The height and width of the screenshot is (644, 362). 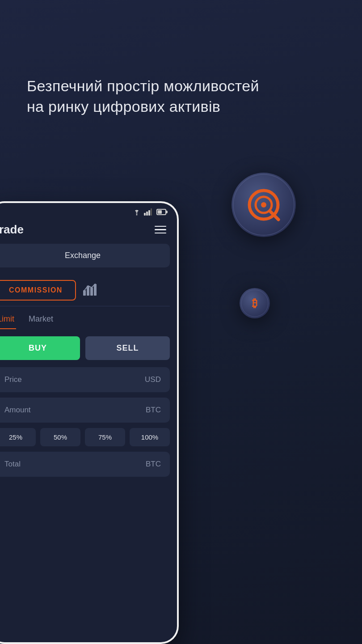 I want to click on percent-50-button: 50%, so click(x=60, y=437).